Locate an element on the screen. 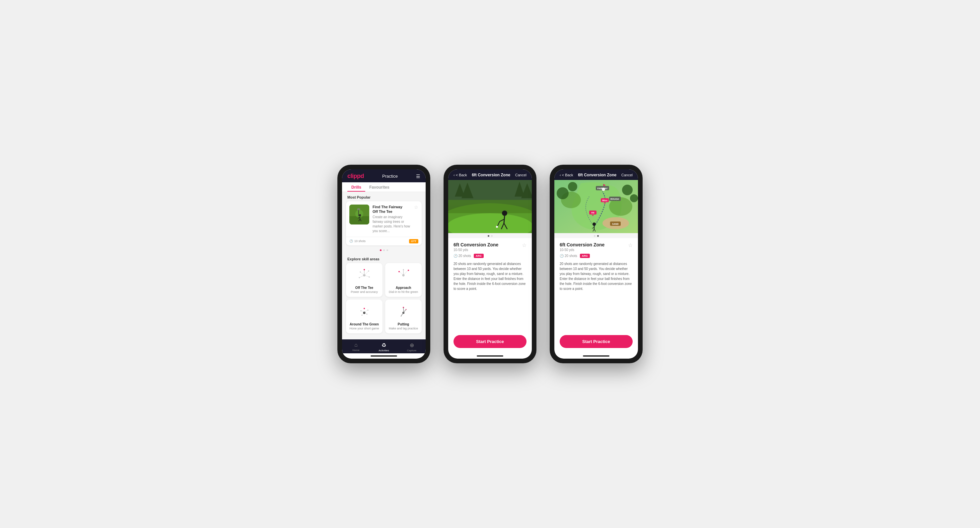 This screenshot has width=980, height=528. menu-icon: ☰ is located at coordinates (418, 176).